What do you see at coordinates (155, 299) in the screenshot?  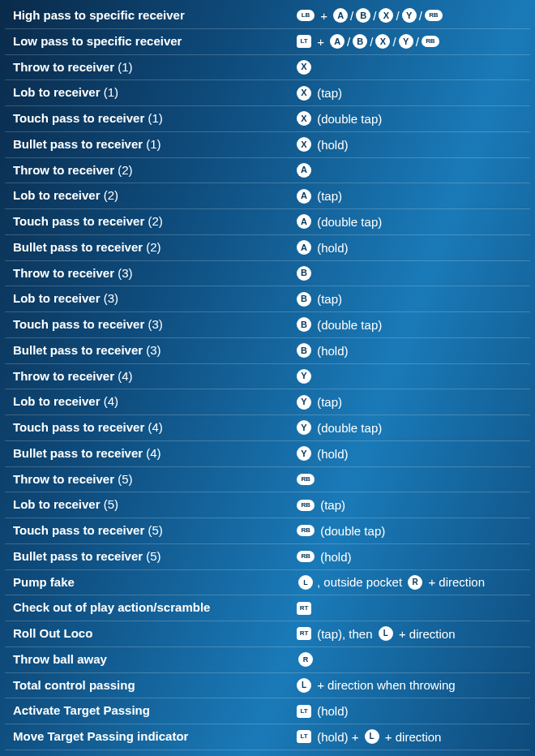 I see `action-label: Lob to receiver (3)` at bounding box center [155, 299].